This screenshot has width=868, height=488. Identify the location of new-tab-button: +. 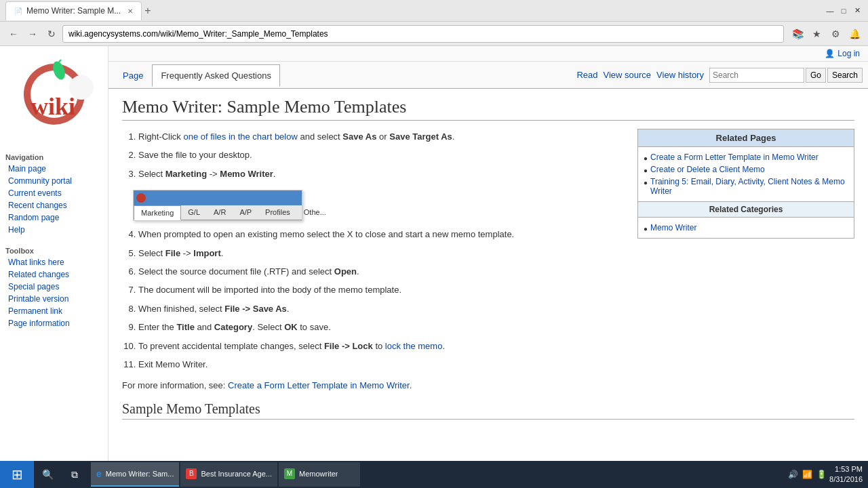
(148, 11).